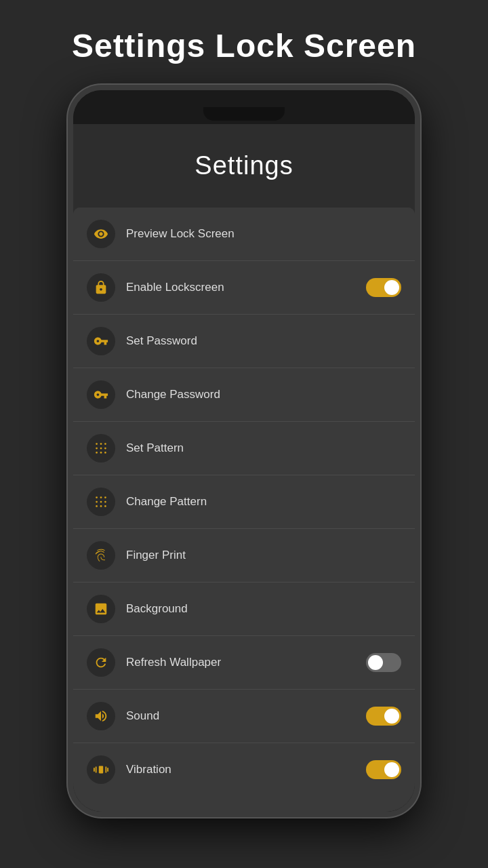  What do you see at coordinates (244, 114) in the screenshot?
I see `notch` at bounding box center [244, 114].